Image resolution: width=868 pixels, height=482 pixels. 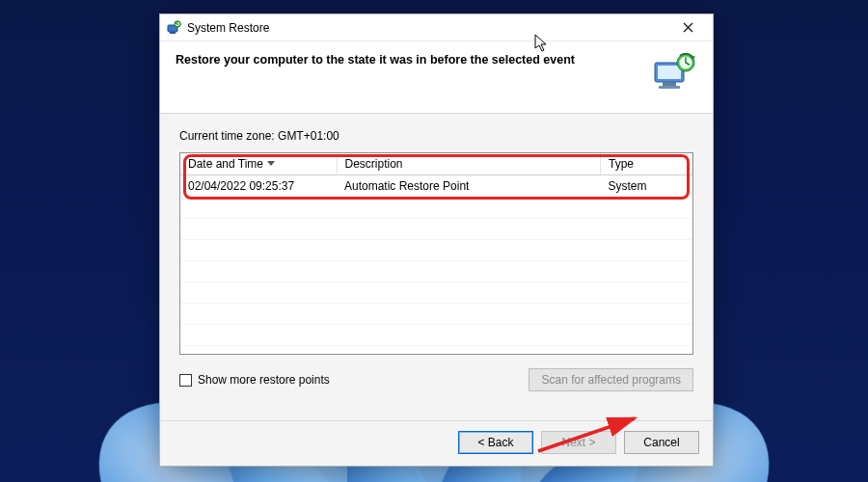 What do you see at coordinates (407, 60) in the screenshot?
I see `wizard-heading: Restore your computer to the state it wa…` at bounding box center [407, 60].